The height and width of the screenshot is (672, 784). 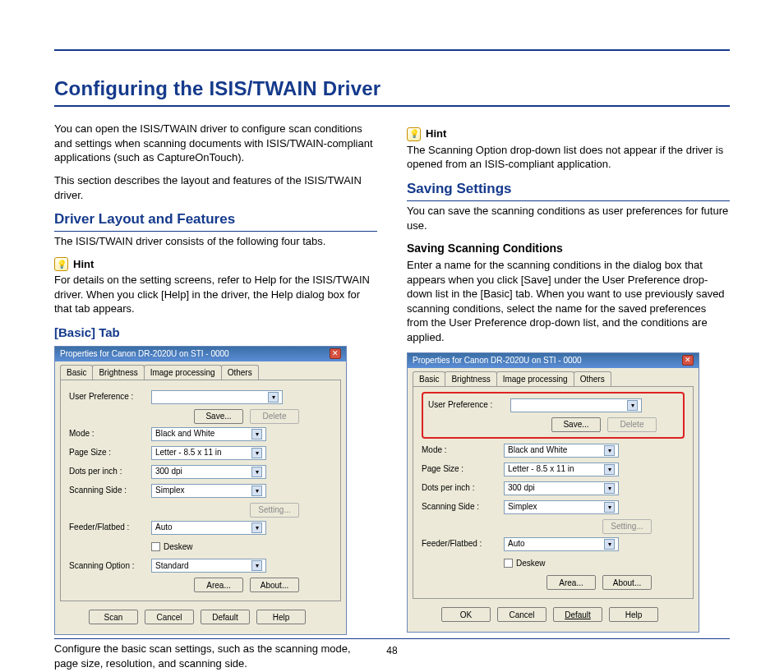 What do you see at coordinates (392, 89) in the screenshot?
I see `page-title: Configuring the ISIS/TWAIN Driver` at bounding box center [392, 89].